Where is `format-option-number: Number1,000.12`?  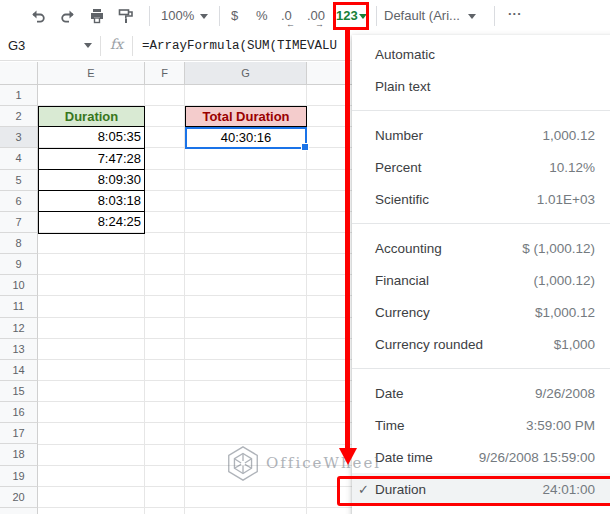 format-option-number: Number1,000.12 is located at coordinates (481, 135).